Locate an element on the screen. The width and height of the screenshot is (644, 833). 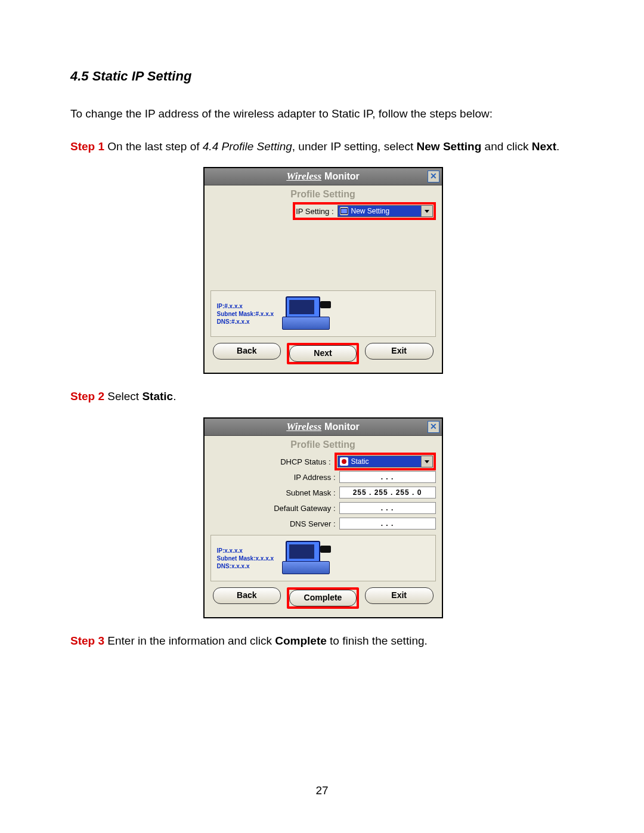
dns-server-field: . . . is located at coordinates (388, 524).